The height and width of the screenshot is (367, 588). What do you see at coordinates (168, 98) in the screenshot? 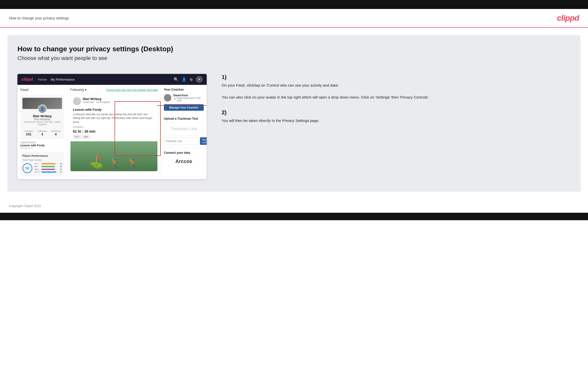
I see `coach-avatar` at bounding box center [168, 98].